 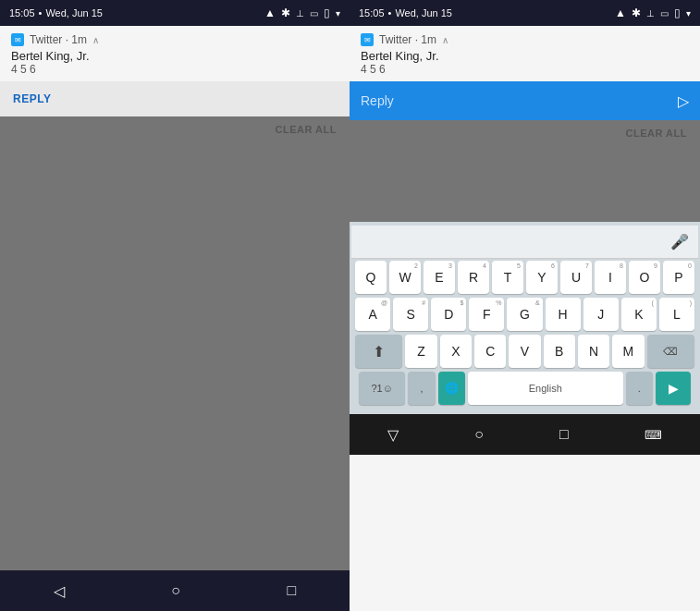 I want to click on wifi-icon-right: ▲, so click(x=620, y=13).